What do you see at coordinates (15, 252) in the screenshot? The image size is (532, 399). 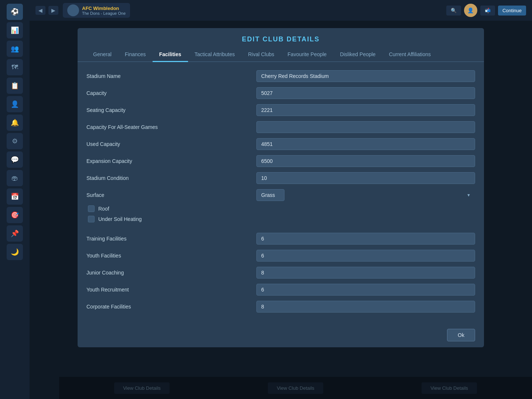 I see `sidebar-icon-night: 🌙` at bounding box center [15, 252].